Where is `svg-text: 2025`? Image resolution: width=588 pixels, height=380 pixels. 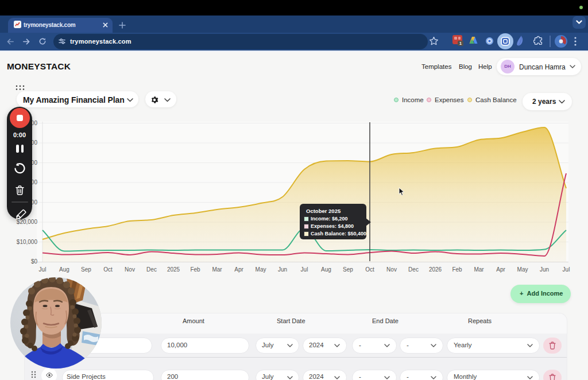
svg-text: 2025 is located at coordinates (173, 270).